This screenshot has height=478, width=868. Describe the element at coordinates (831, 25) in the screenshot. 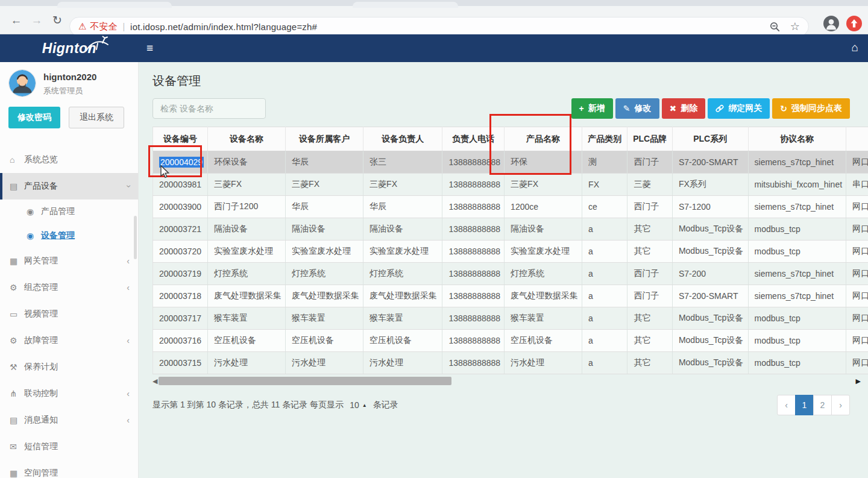

I see `browser-profile-icon` at that location.